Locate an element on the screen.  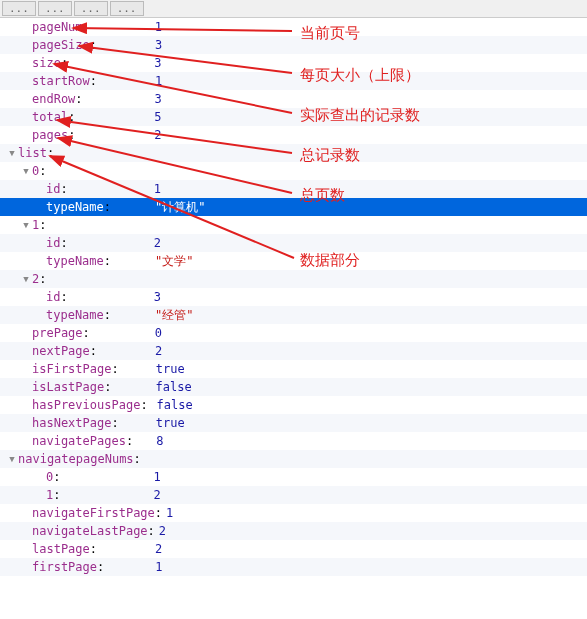
property-key: navigatePages is located at coordinates (79, 441).